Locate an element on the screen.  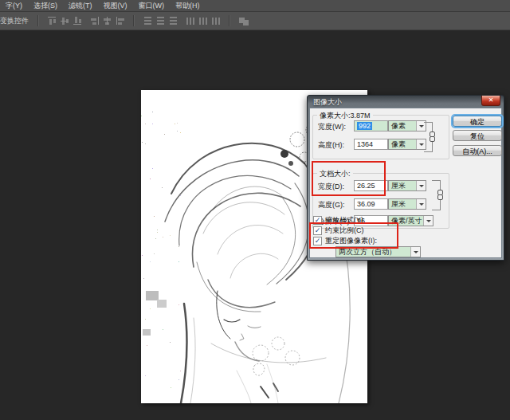
reset-button: 复位 is located at coordinates (477, 135).